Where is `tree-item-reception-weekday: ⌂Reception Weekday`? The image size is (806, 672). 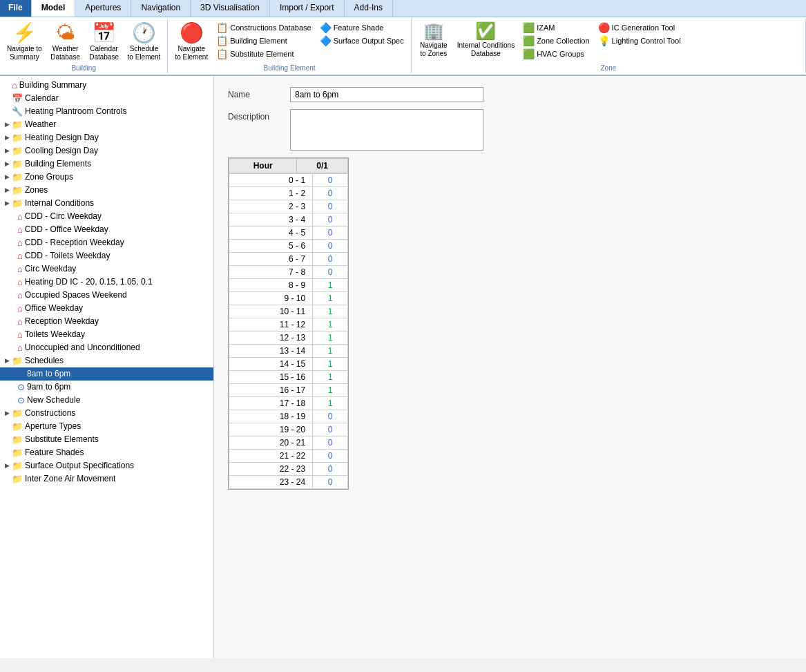 tree-item-reception-weekday: ⌂Reception Weekday is located at coordinates (106, 322).